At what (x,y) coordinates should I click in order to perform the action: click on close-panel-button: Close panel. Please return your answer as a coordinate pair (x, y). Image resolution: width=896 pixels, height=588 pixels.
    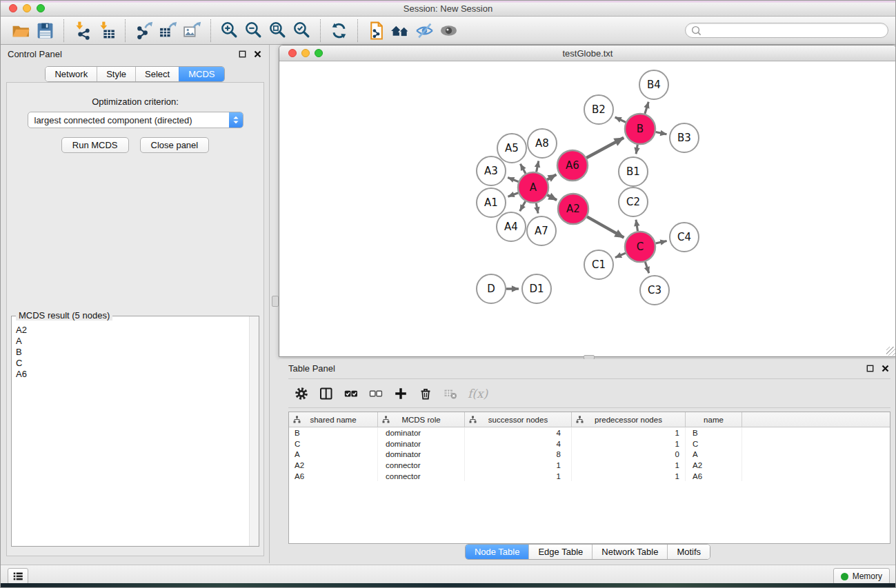
    Looking at the image, I should click on (175, 145).